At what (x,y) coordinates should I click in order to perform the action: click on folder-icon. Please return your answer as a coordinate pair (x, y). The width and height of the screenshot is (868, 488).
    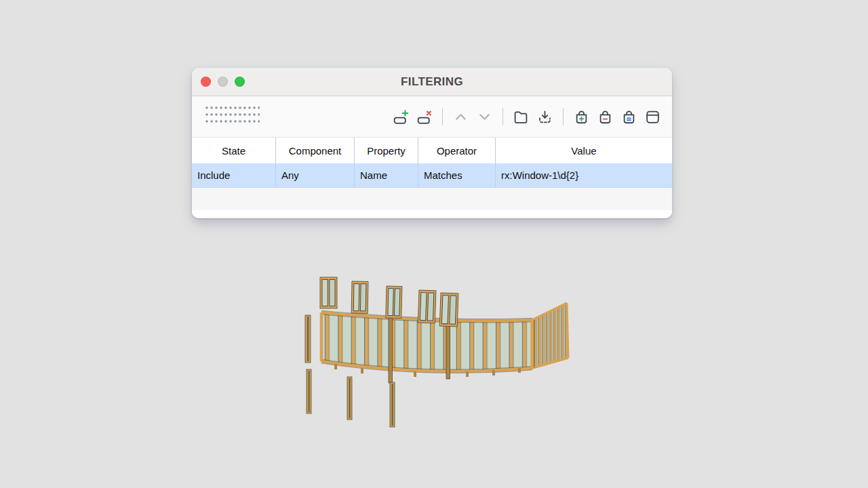
    Looking at the image, I should click on (521, 117).